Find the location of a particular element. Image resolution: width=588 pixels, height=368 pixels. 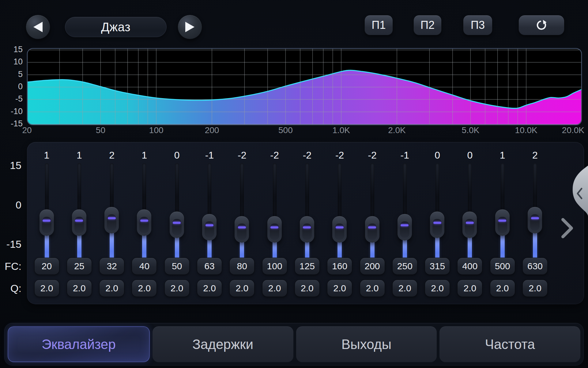

band-fc-button: 630 is located at coordinates (535, 266).